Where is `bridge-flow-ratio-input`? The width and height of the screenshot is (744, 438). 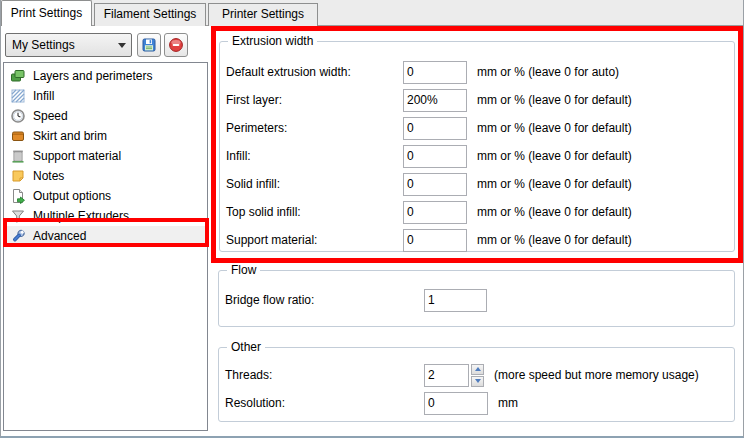
bridge-flow-ratio-input is located at coordinates (456, 300).